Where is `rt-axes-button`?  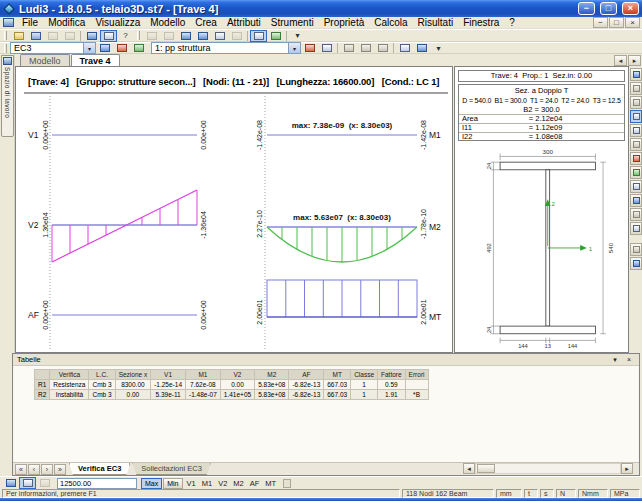 rt-axes-button is located at coordinates (636, 228).